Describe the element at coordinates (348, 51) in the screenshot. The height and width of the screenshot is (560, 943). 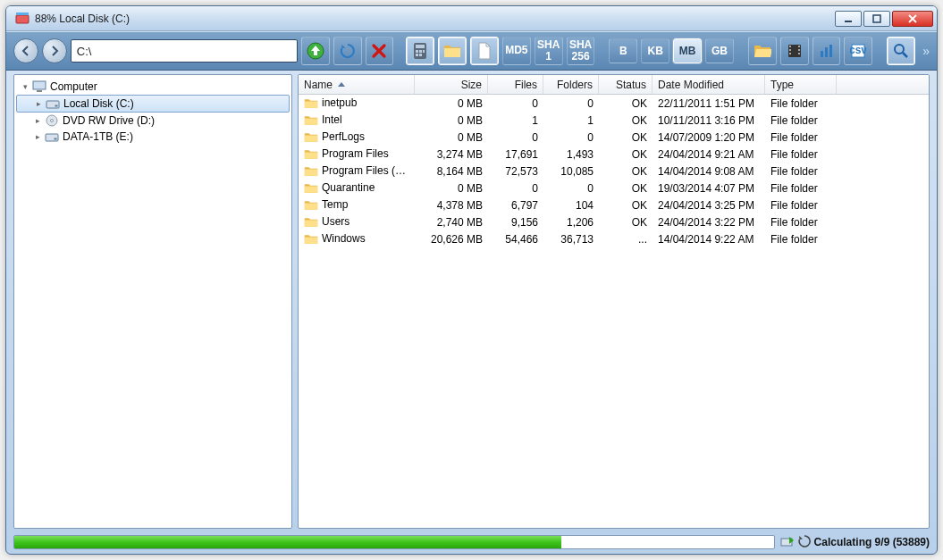
I see `refresh-button` at that location.